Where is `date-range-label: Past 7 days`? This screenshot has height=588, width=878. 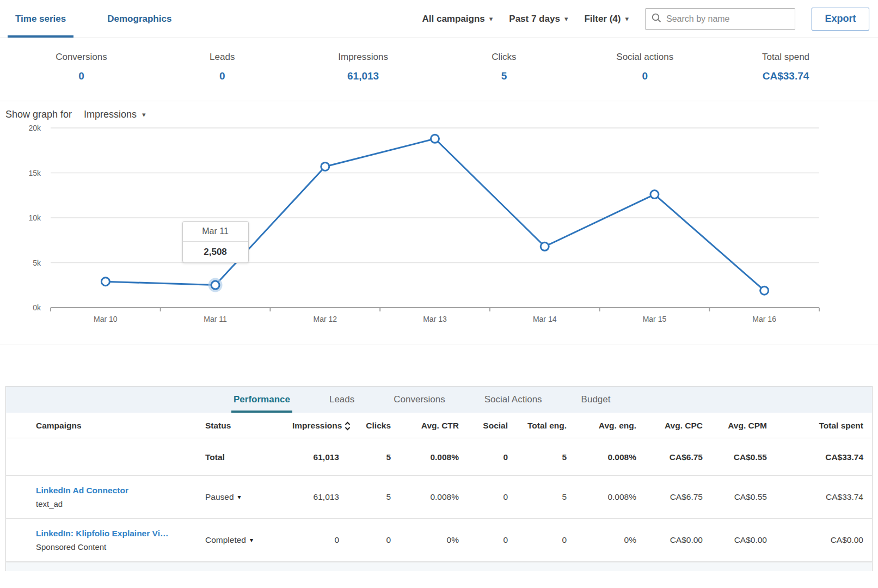 date-range-label: Past 7 days is located at coordinates (535, 19).